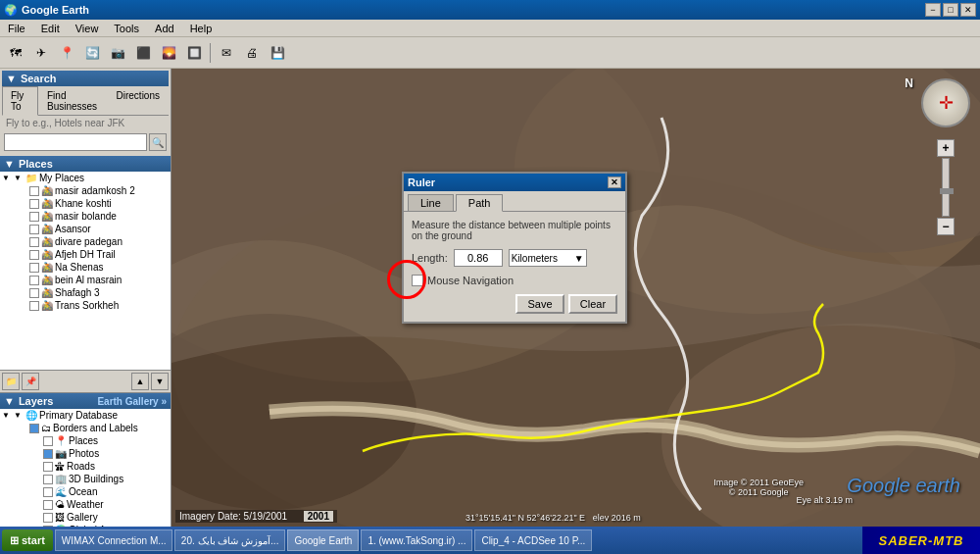 The width and height of the screenshot is (980, 554). What do you see at coordinates (16, 53) in the screenshot?
I see `toolbar-btn-1: 🗺` at bounding box center [16, 53].